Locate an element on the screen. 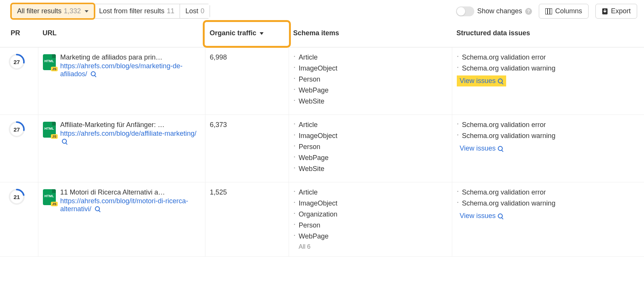  pr-badge: 21 is located at coordinates (17, 197).